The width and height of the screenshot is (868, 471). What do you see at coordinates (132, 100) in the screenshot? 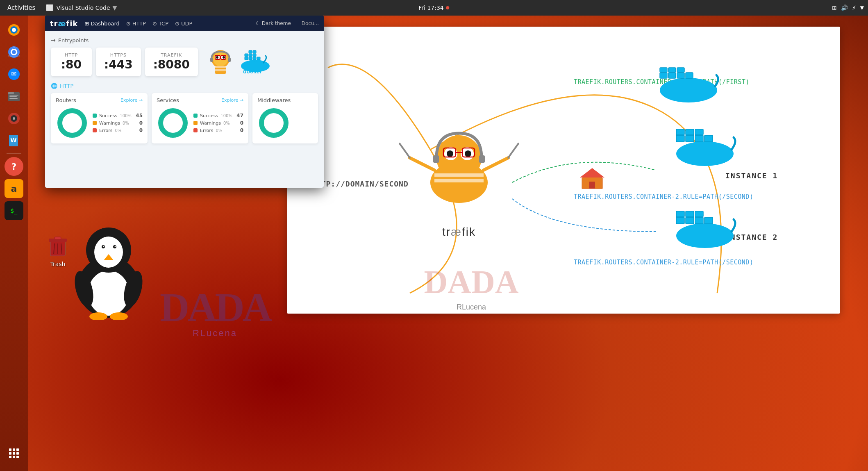
I see `routers-explore-link: Explore →` at bounding box center [132, 100].